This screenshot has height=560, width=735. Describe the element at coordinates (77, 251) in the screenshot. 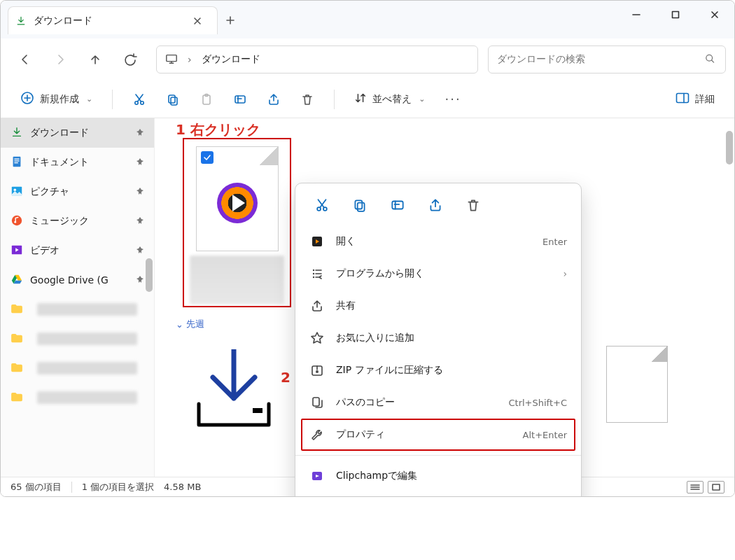

I see `sidebar-item-videos: ビデオ` at that location.